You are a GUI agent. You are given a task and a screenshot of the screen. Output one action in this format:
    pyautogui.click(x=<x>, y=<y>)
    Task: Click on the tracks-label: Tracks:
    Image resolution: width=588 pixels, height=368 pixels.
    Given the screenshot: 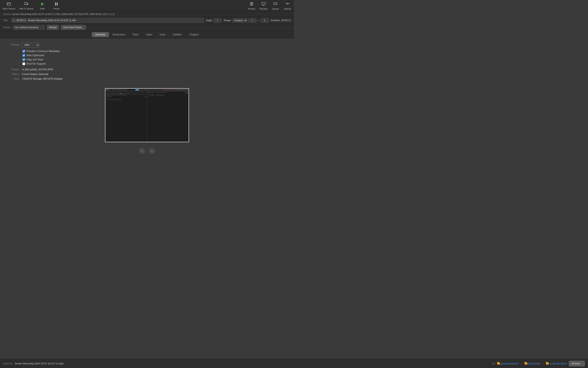 What is the action you would take?
    pyautogui.click(x=14, y=70)
    